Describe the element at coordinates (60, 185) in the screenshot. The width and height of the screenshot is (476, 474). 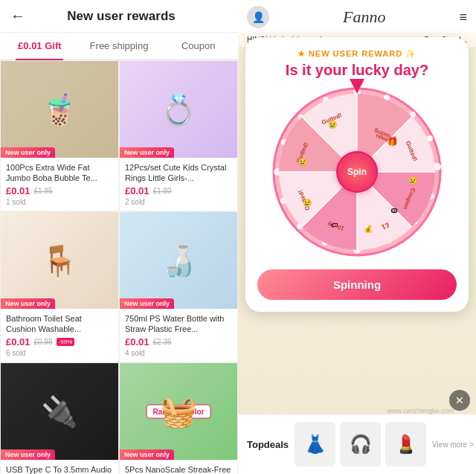
I see `product-info: 100Pcs Extra Wide Fat Jumbo Boba Bubble …` at that location.